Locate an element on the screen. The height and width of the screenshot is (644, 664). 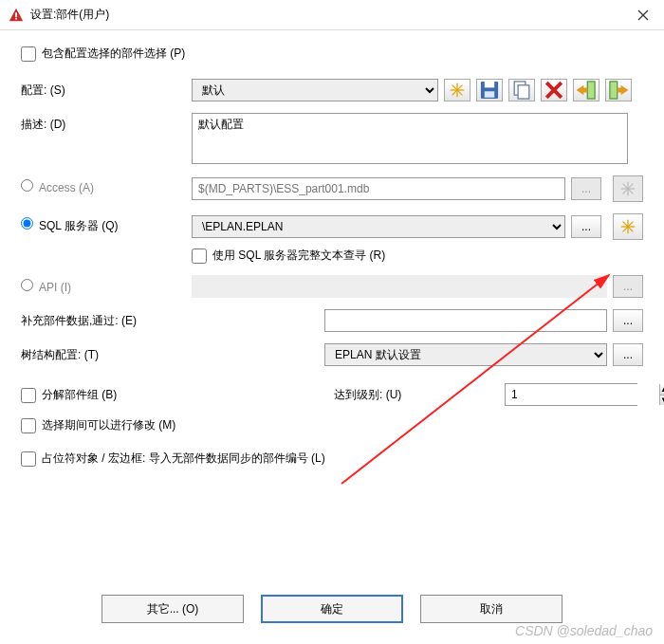
api-radio-wrap: API (I) is located at coordinates (46, 287).